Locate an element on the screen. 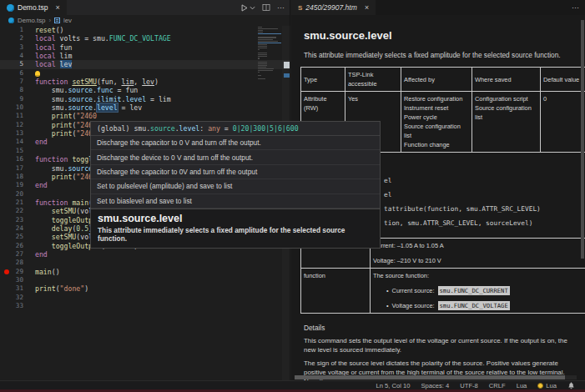 The height and width of the screenshot is (392, 585). line-number: 2 is located at coordinates (12, 38).